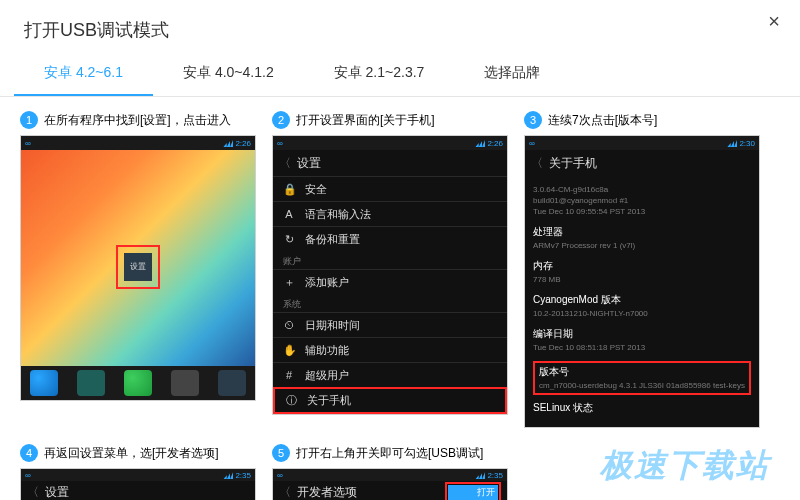 Image resolution: width=800 pixels, height=500 pixels. Describe the element at coordinates (380, 75) in the screenshot. I see `tab-android-21-237: 安卓 2.1~2.3.7` at that location.